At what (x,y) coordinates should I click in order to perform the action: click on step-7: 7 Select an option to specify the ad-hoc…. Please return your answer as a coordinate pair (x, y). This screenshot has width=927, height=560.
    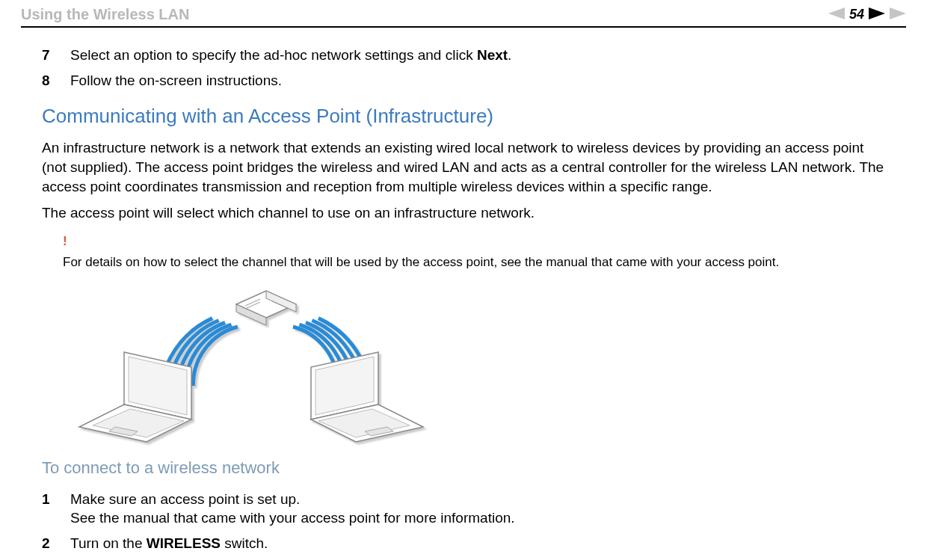
    Looking at the image, I should click on (464, 55).